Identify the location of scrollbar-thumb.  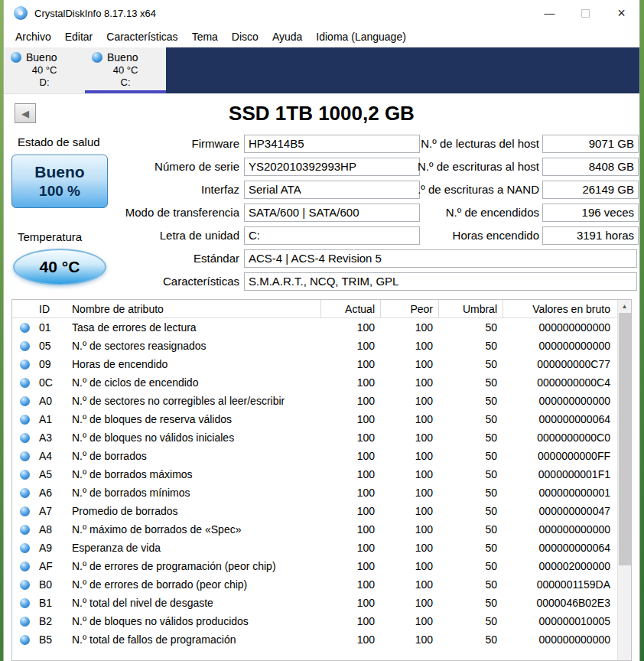
(625, 439).